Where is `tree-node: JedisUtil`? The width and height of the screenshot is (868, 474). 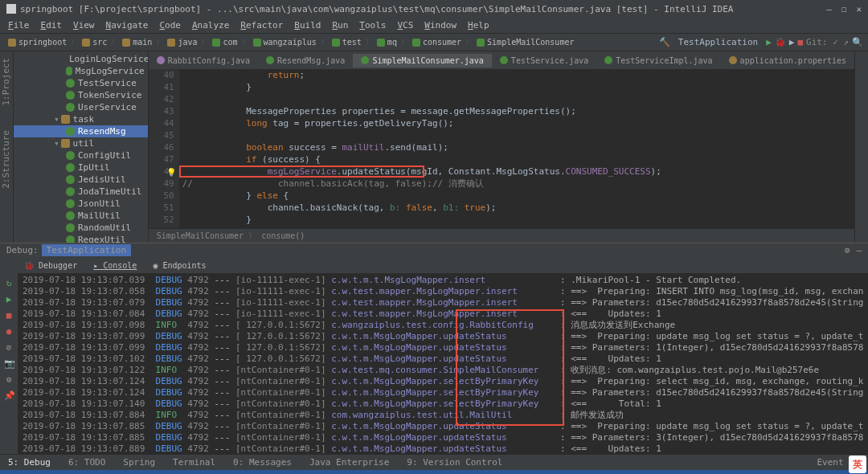 tree-node: JedisUtil is located at coordinates (80, 180).